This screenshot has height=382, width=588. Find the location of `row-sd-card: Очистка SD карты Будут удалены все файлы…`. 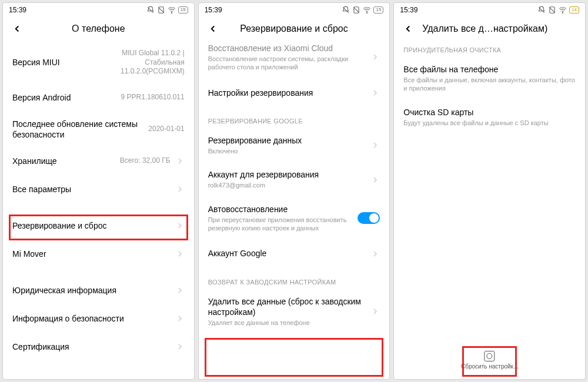

row-sd-card: Очистка SD карты Будут удалены все файлы… is located at coordinates (489, 117).